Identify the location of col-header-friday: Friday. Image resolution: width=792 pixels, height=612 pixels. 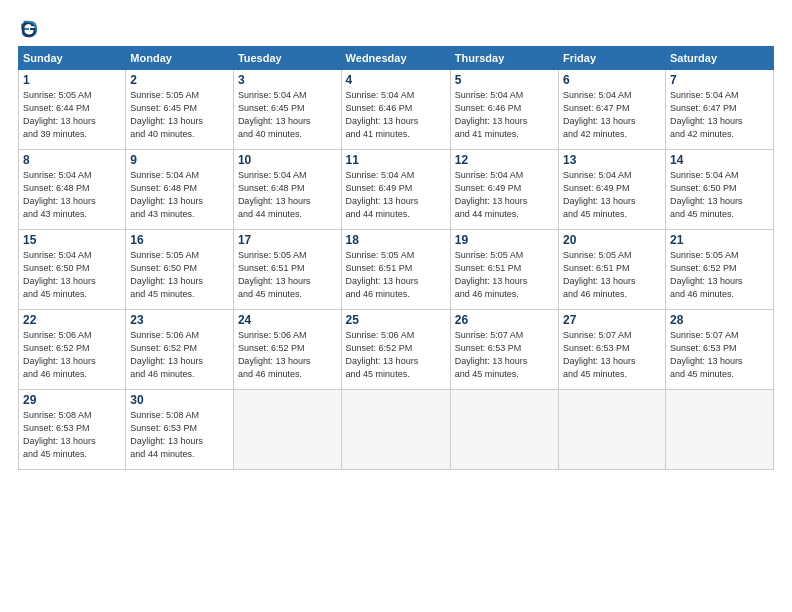
(612, 58).